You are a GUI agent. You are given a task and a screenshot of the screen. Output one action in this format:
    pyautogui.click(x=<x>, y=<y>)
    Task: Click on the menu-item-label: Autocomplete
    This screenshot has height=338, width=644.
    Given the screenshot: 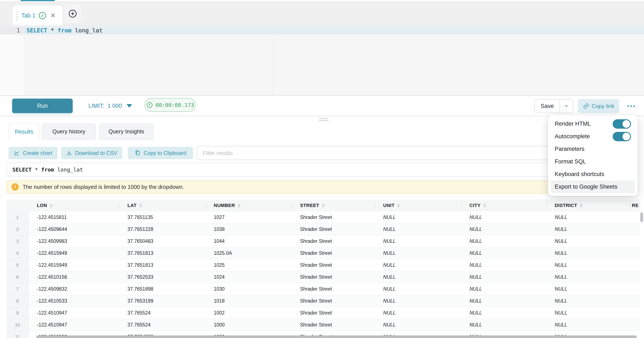 What is the action you would take?
    pyautogui.click(x=572, y=136)
    